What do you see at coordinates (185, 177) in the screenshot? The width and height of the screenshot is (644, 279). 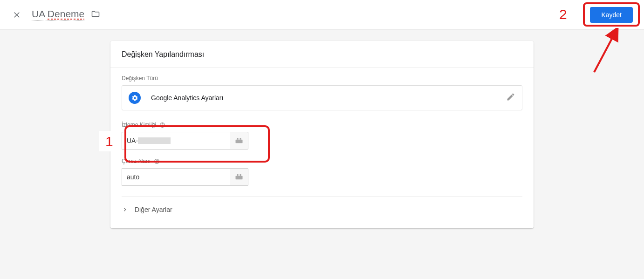 I see `cookie-domain-input-row` at bounding box center [185, 177].